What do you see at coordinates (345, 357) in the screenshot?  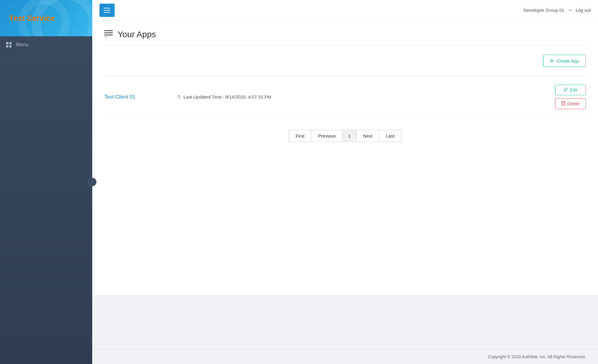 I see `footer-bar: Copyright © 2020 Authlete, Inc. All Righ…` at bounding box center [345, 357].